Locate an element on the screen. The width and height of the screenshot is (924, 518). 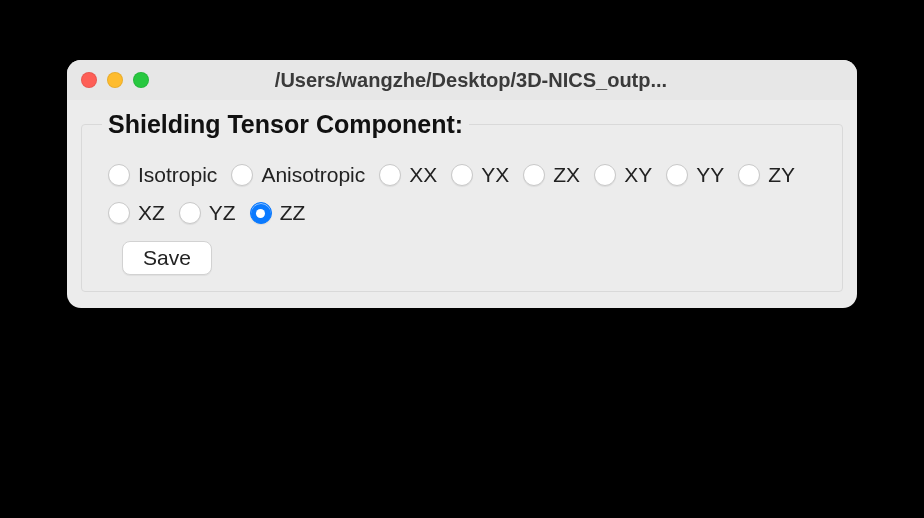
radio-item-xx: XX is located at coordinates (408, 175).